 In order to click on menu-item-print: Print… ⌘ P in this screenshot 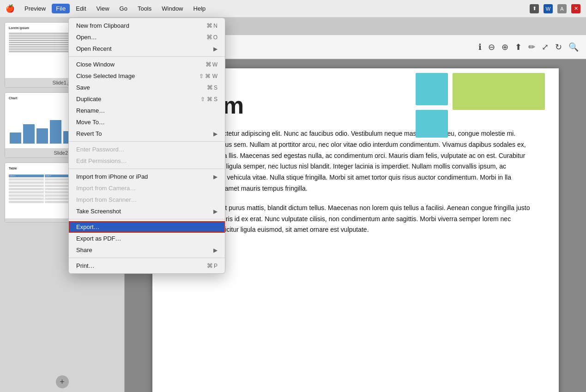, I will do `click(147, 266)`.